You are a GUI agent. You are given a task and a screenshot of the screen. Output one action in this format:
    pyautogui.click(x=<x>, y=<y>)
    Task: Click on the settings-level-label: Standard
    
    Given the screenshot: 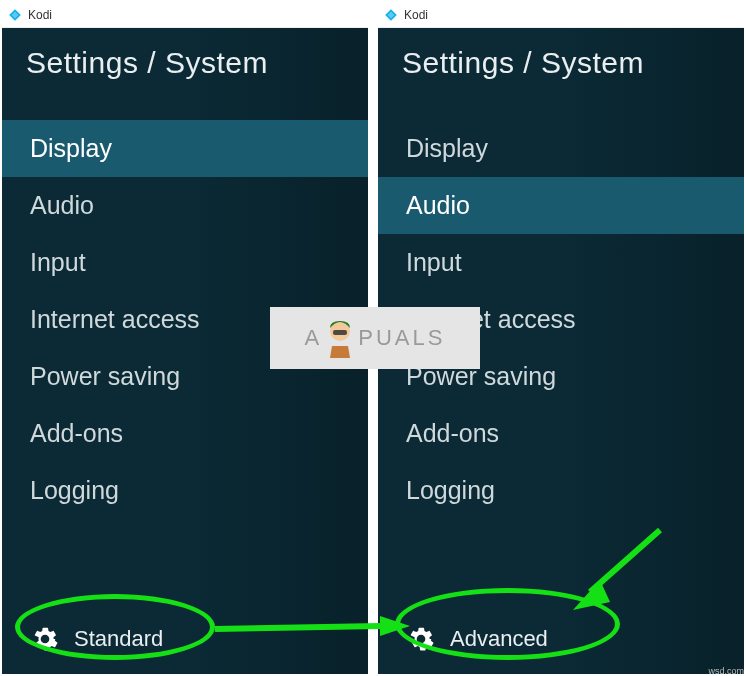 What is the action you would take?
    pyautogui.click(x=118, y=639)
    